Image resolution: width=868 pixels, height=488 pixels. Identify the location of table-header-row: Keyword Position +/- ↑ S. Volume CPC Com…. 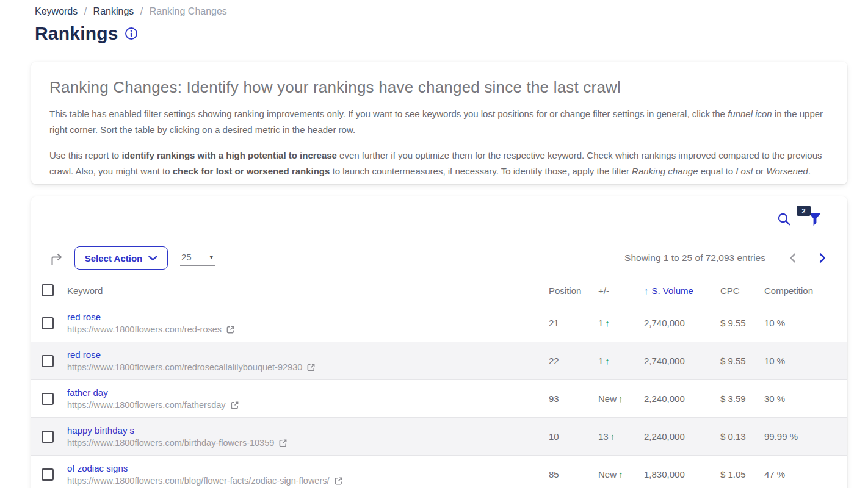
(439, 290).